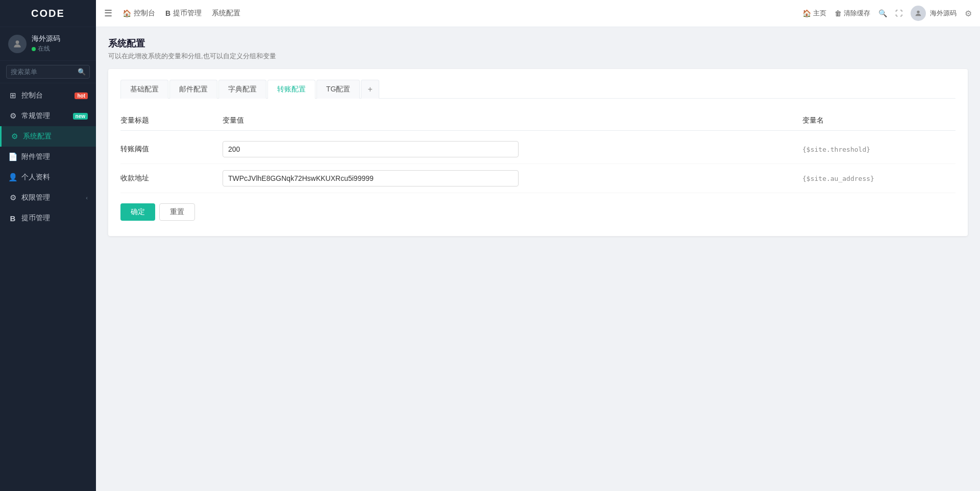 This screenshot has height=491, width=980. I want to click on user-info: 海外源码 在线, so click(46, 44).